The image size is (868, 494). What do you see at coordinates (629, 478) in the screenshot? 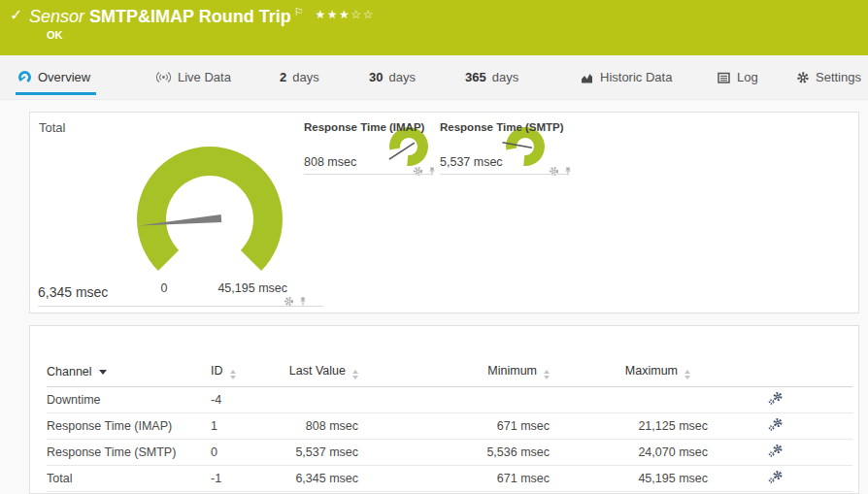
I see `channel-maximum: 45,195 msec` at bounding box center [629, 478].